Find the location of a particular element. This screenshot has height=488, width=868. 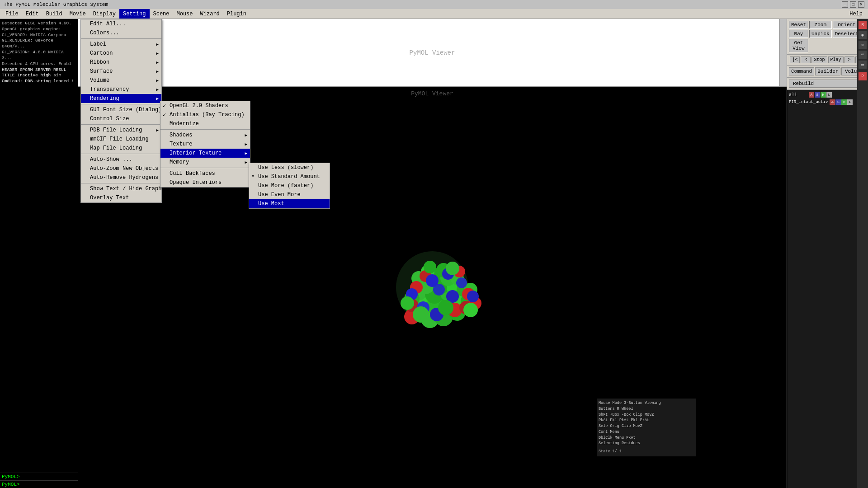

sep4 is located at coordinates (121, 154).